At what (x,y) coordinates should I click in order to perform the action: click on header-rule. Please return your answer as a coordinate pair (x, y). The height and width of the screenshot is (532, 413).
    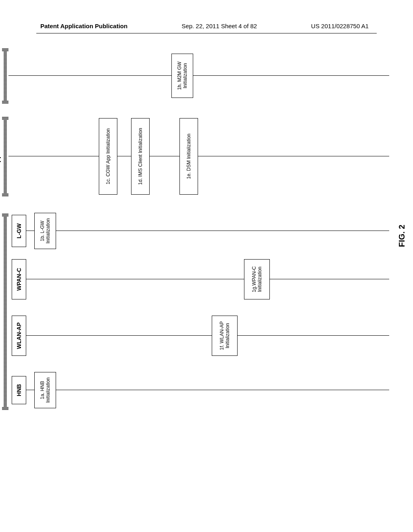
    Looking at the image, I should click on (206, 33).